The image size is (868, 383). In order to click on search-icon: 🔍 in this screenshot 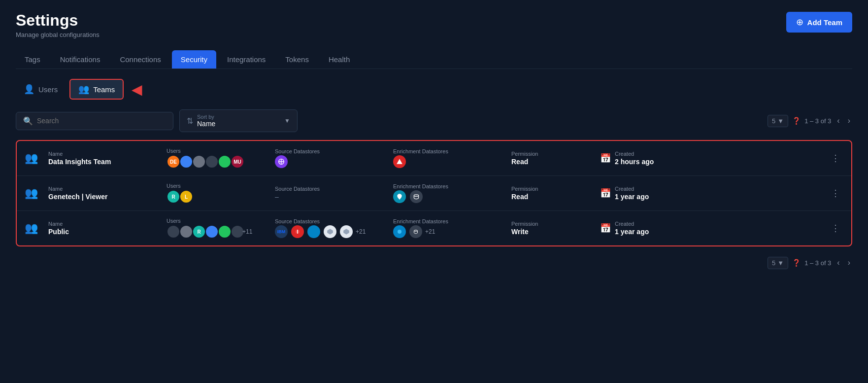, I will do `click(28, 121)`.